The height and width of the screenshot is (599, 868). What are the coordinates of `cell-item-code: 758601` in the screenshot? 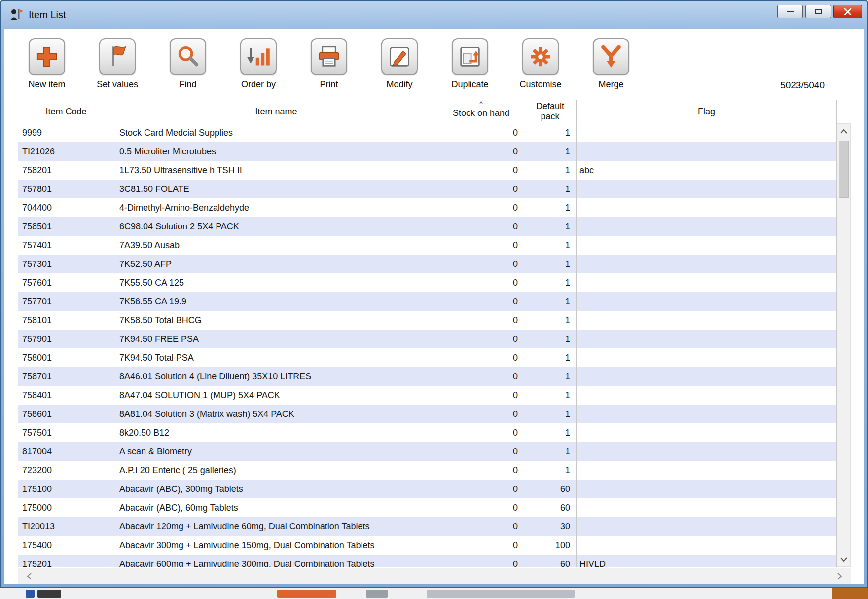 It's located at (66, 414).